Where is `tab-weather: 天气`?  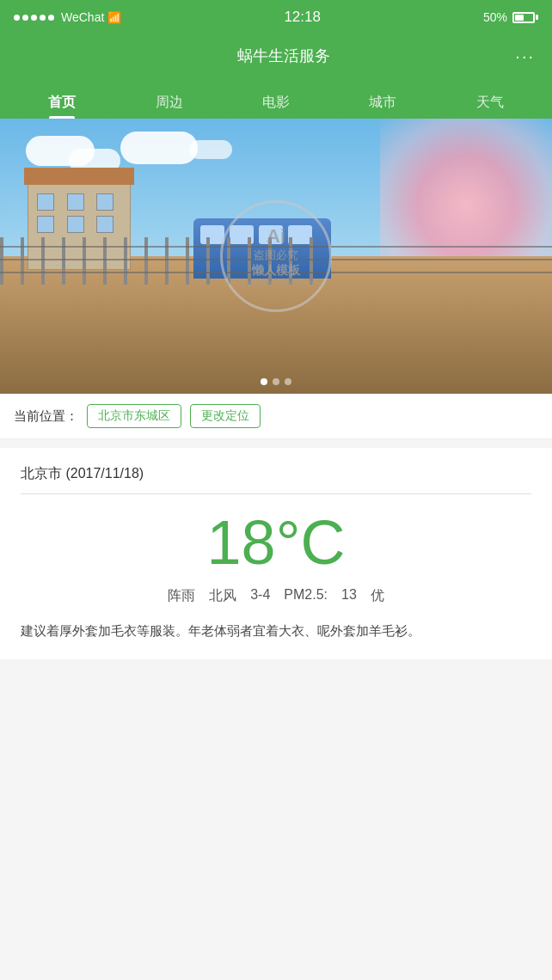
tab-weather: 天气 is located at coordinates (490, 98).